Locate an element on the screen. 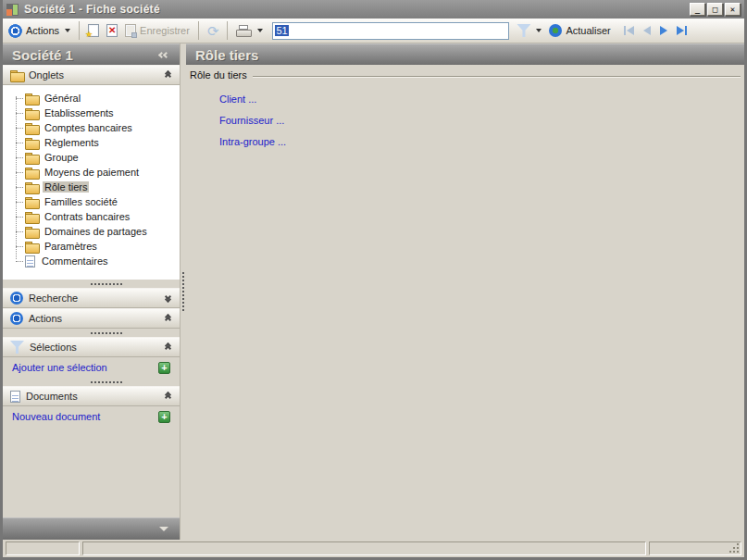 Image resolution: width=747 pixels, height=560 pixels. save-button-label: Enregistrer is located at coordinates (165, 31).